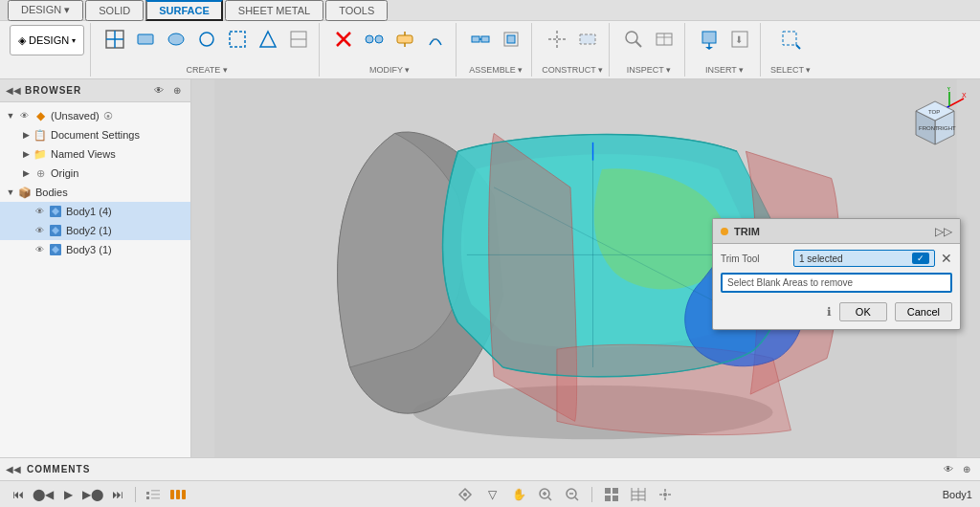  Describe the element at coordinates (13, 90) in the screenshot. I see `browser-collapse-icon: ◀◀` at that location.